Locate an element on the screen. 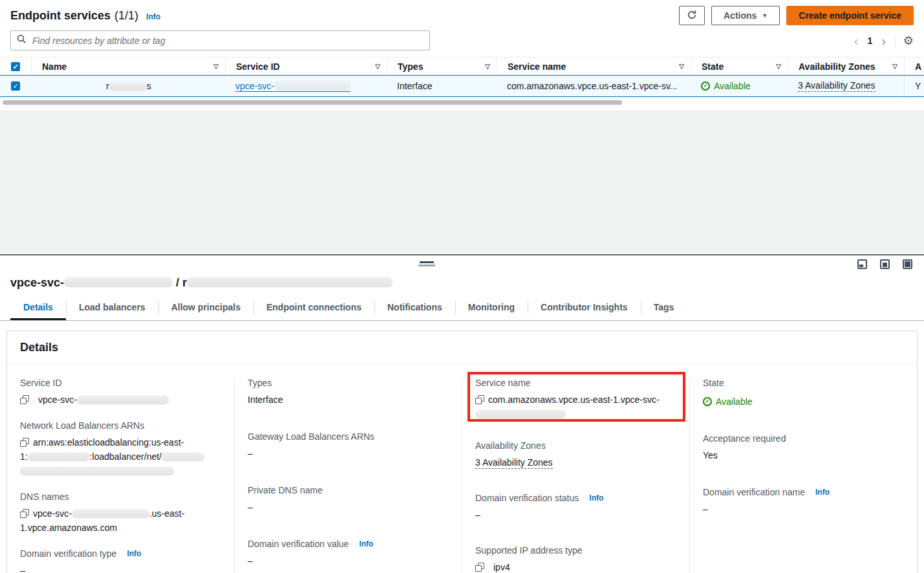 The height and width of the screenshot is (573, 924). field-label: Acceptance required is located at coordinates (803, 438).